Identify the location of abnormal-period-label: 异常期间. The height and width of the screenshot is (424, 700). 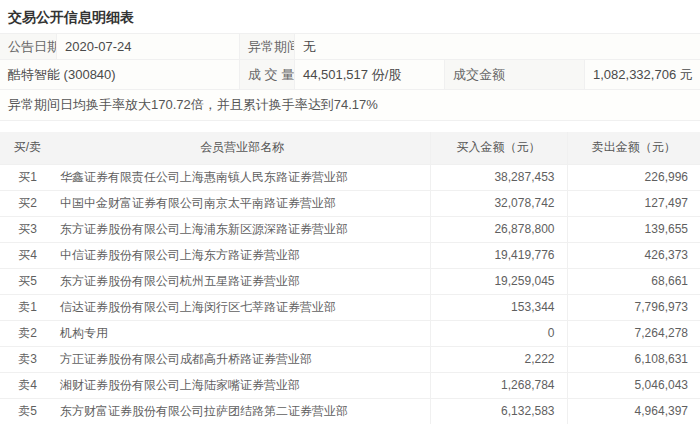
(268, 46).